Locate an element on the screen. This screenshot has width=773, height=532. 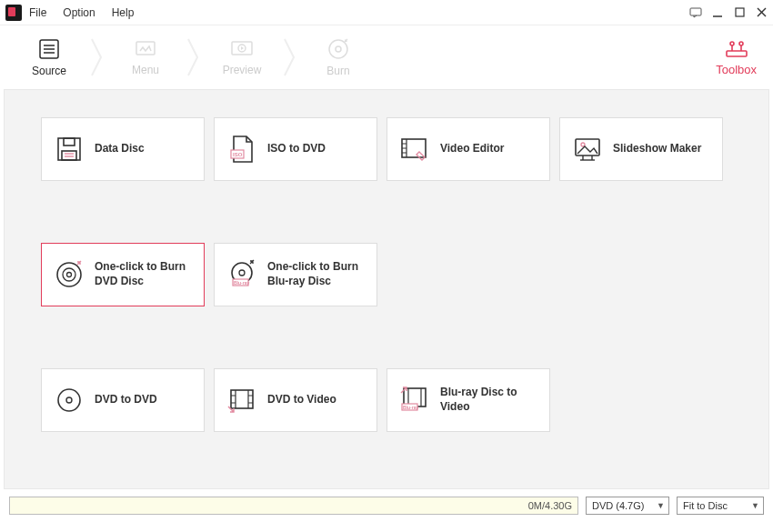
menu-bar: File Option Help is located at coordinates (82, 13).